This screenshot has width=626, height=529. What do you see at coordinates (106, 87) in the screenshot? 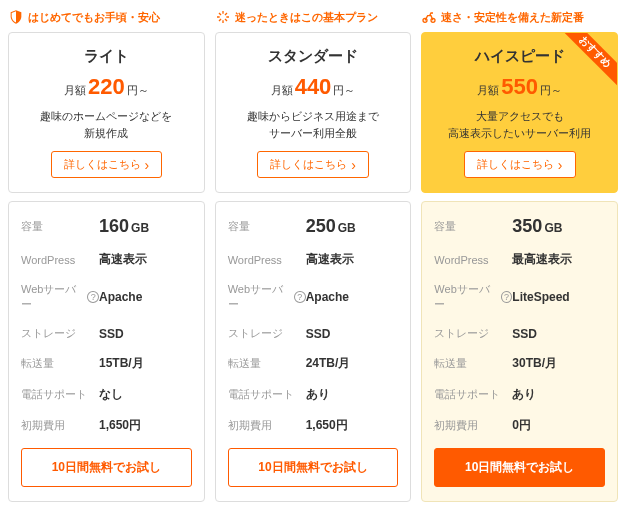
I see `plan-price: 月額220円～` at bounding box center [106, 87].